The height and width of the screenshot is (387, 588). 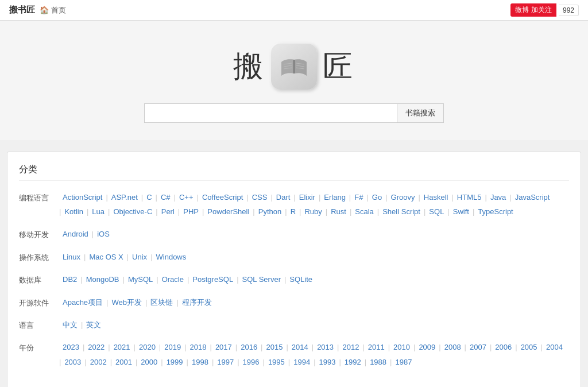 I want to click on category-link: 2002, so click(x=99, y=362).